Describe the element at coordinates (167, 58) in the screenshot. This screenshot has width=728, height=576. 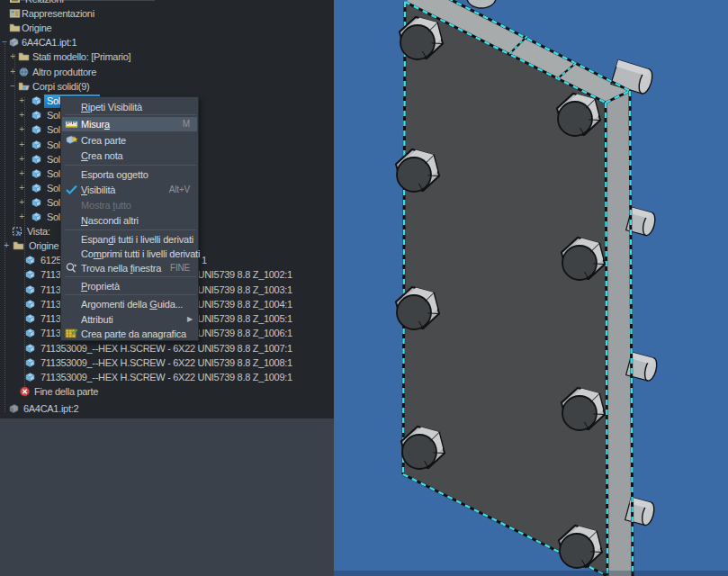
I see `tree-item-stati-modello-primario-: +Stati modello: [Primario]` at that location.